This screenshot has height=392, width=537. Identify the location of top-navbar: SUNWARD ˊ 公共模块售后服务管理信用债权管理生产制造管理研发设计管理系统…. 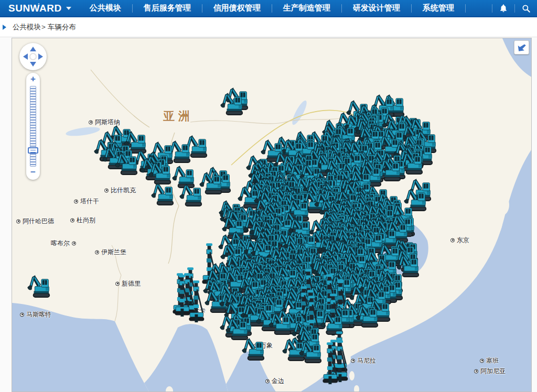
(268, 8).